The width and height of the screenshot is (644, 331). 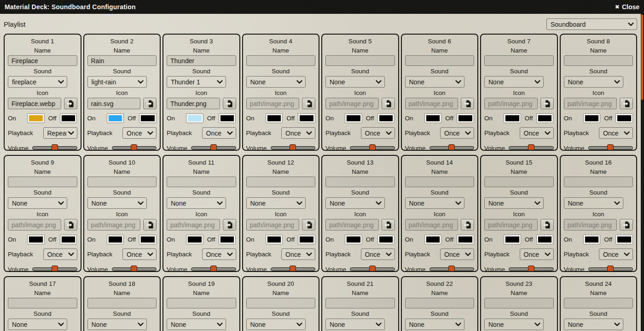 I want to click on scrollbar-track, so click(x=643, y=172).